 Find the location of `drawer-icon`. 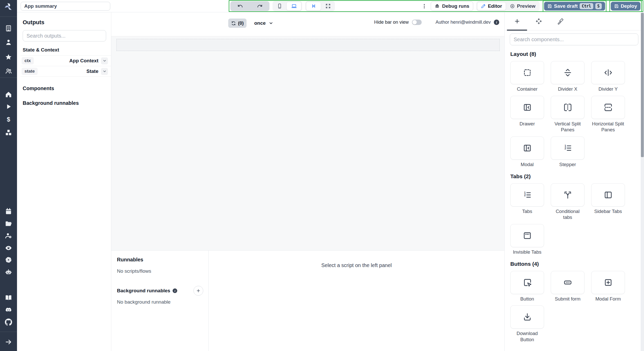

drawer-icon is located at coordinates (527, 148).